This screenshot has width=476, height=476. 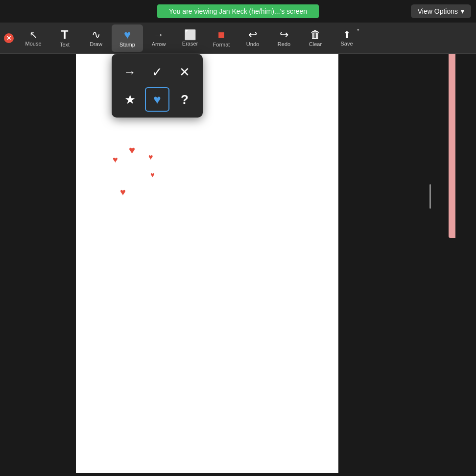 I want to click on stamp-arrow-icon: →, so click(x=130, y=72).